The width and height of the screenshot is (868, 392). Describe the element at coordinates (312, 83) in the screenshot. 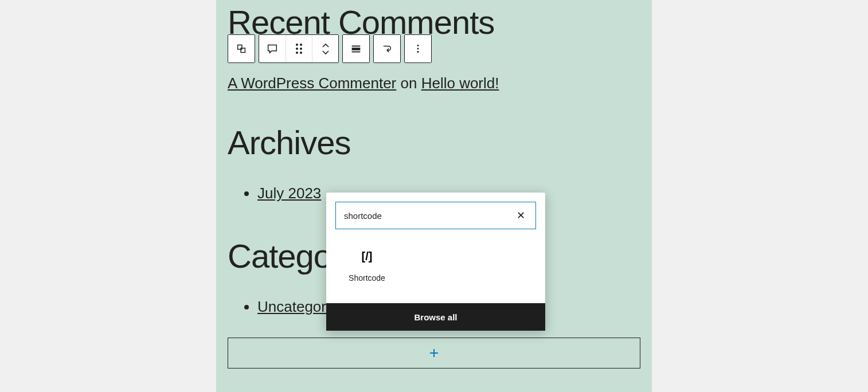

I see `comment-author-link: A WordPress Commenter` at that location.